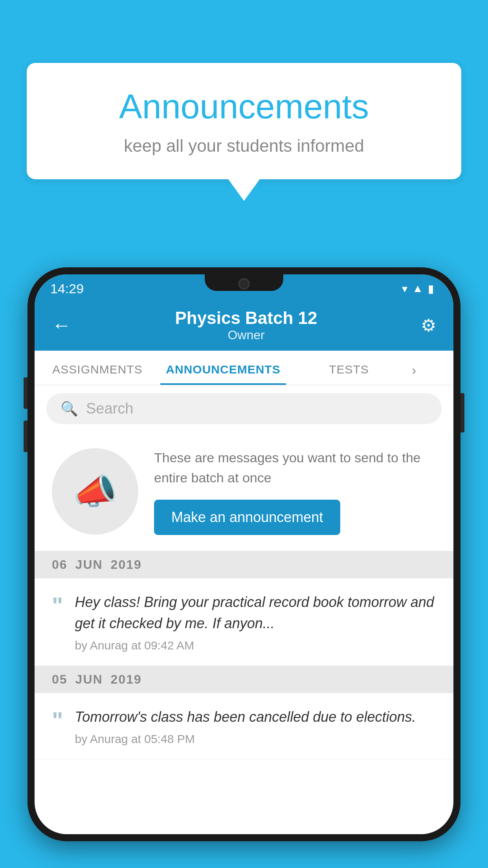  What do you see at coordinates (418, 289) in the screenshot?
I see `signal-icon: ▲` at bounding box center [418, 289].